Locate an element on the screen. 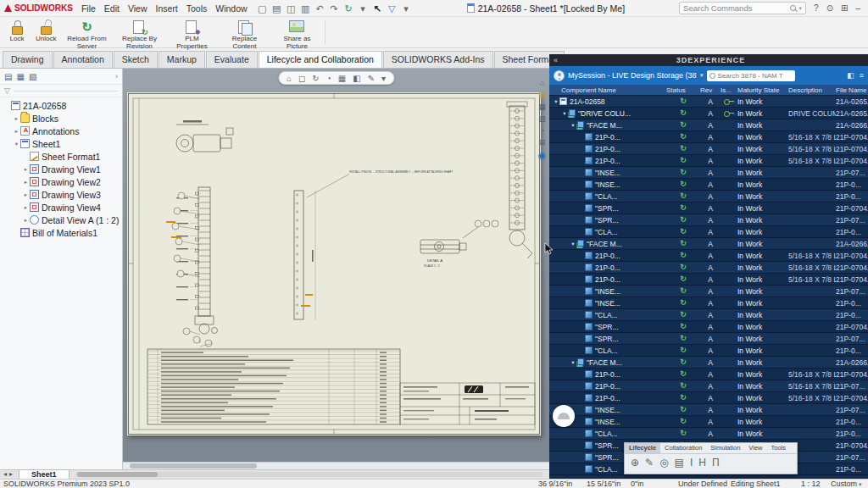 The image size is (868, 488). col-maturity-state: Maturity State is located at coordinates (763, 90).